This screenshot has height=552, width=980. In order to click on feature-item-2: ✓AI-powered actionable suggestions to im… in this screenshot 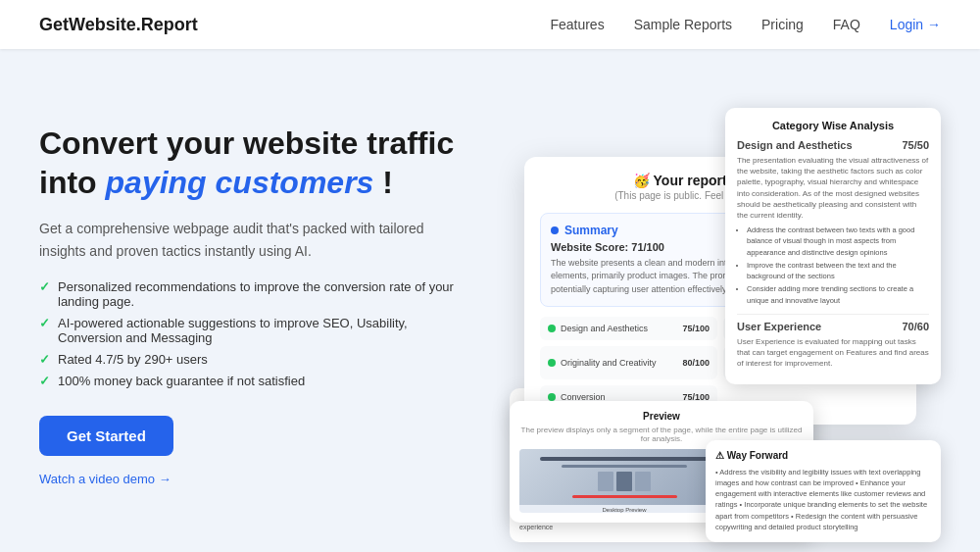, I will do `click(250, 330)`.